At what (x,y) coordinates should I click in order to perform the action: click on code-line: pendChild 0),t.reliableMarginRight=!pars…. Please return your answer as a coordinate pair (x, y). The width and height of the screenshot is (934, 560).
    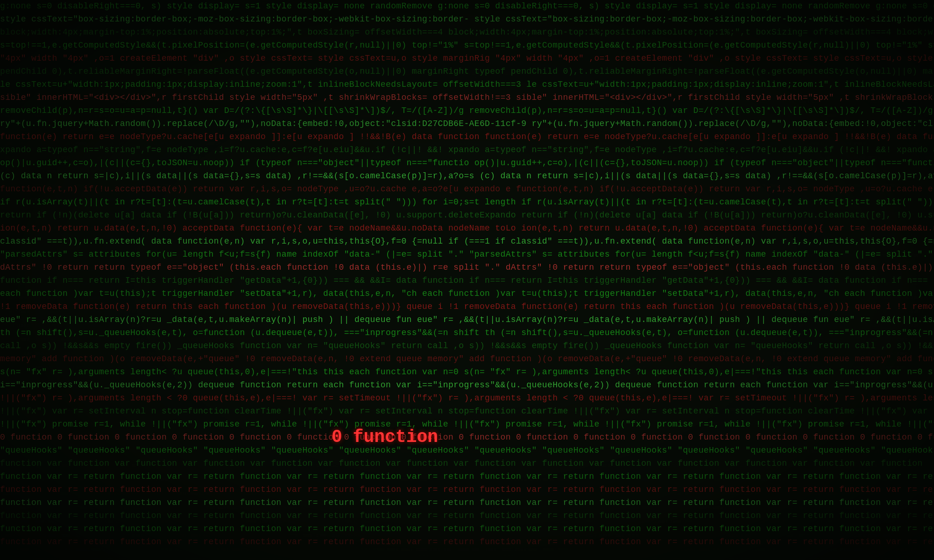
    Looking at the image, I should click on (467, 71).